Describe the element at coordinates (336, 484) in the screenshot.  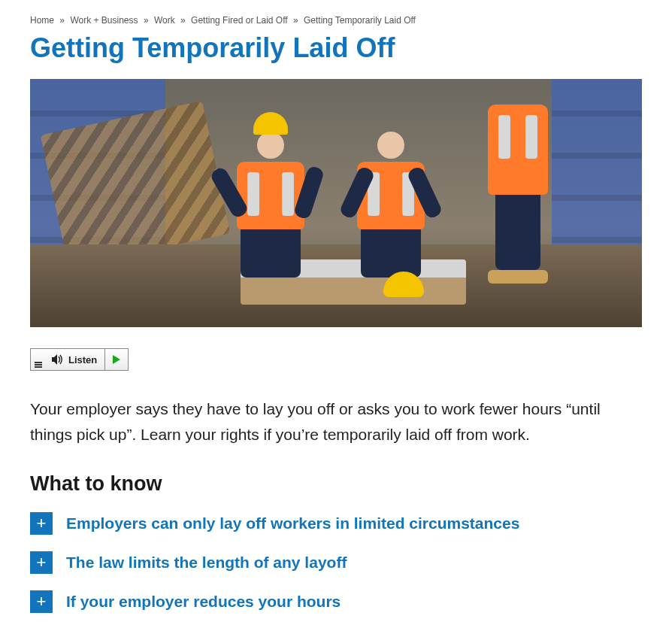
I see `section-heading: What to know` at that location.